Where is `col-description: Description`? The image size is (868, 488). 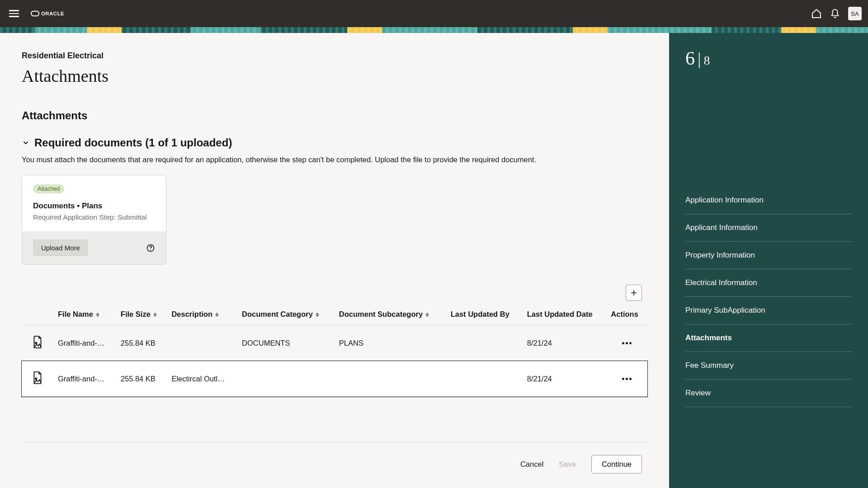 col-description: Description is located at coordinates (202, 314).